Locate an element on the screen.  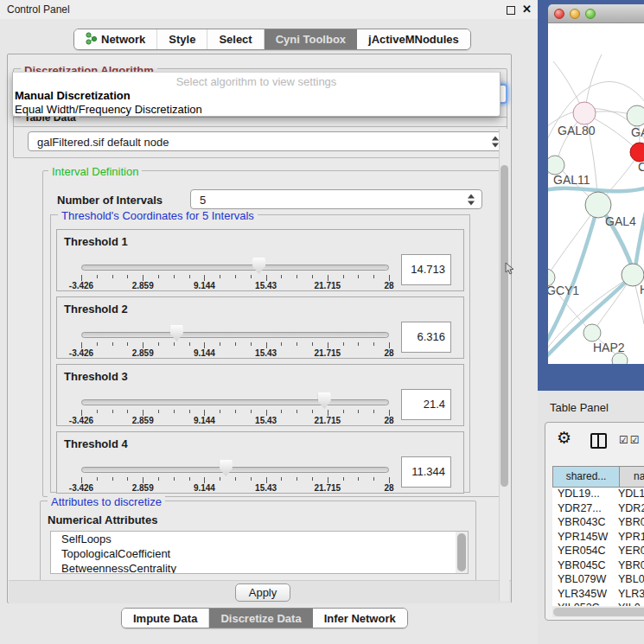
tab-label: jActiveMNodules is located at coordinates (413, 40).